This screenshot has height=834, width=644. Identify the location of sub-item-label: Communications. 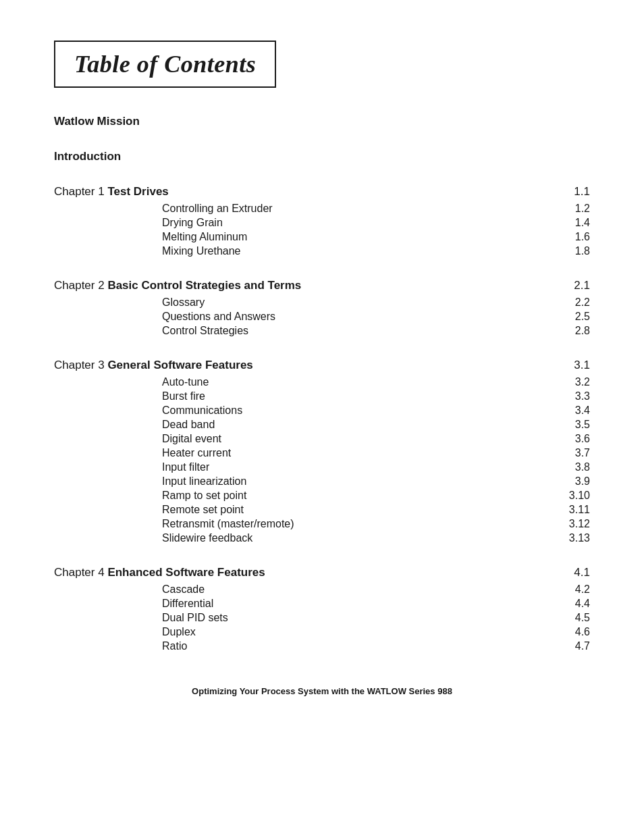
(203, 411).